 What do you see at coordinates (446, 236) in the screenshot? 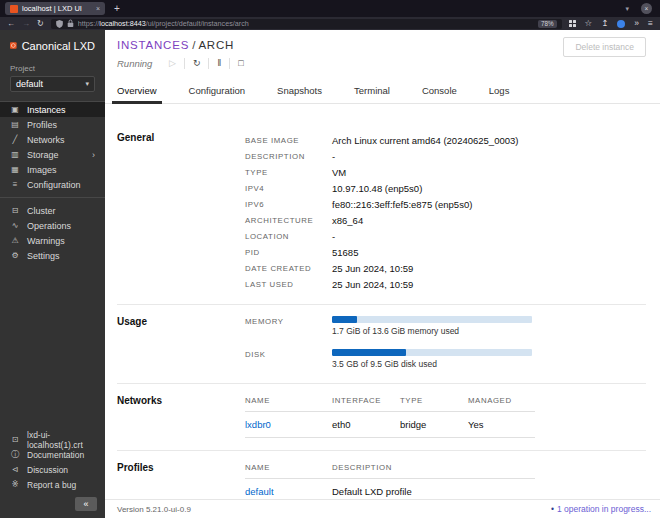
I see `general-row: LOCATION-` at bounding box center [446, 236].